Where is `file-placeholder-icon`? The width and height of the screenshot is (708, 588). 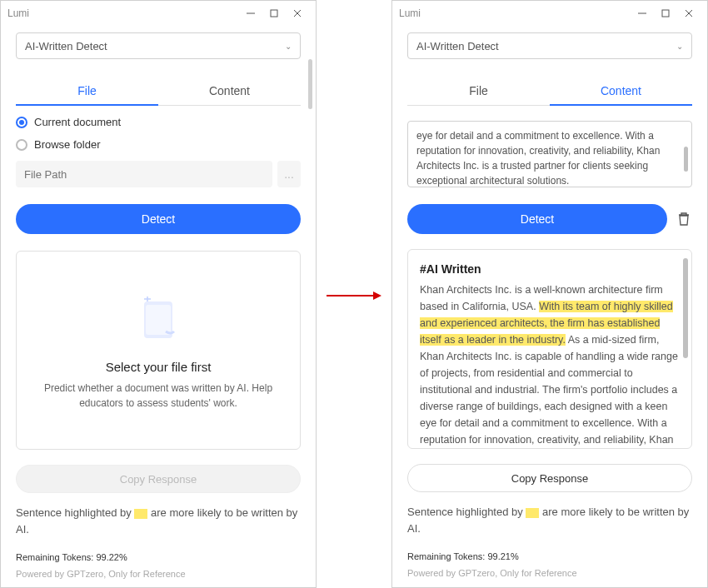
file-placeholder-icon is located at coordinates (158, 319).